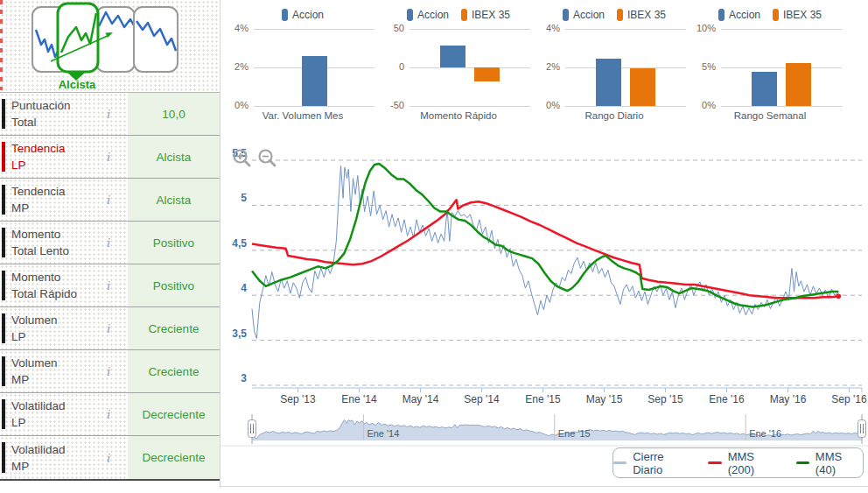 Image resolution: width=868 pixels, height=493 pixels. What do you see at coordinates (40, 250) in the screenshot?
I see `indicator-label-line: Total Lento` at bounding box center [40, 250].